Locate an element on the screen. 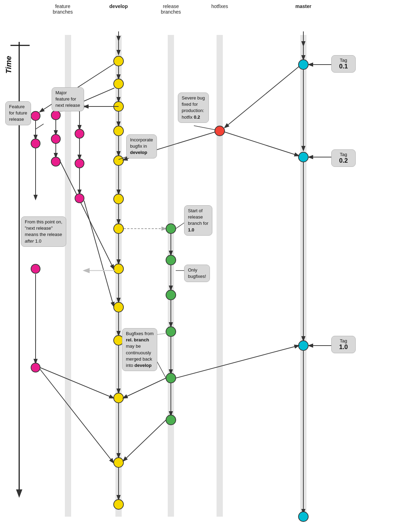  annotation-feature-future: Featurefor futurerelease is located at coordinates (18, 113).